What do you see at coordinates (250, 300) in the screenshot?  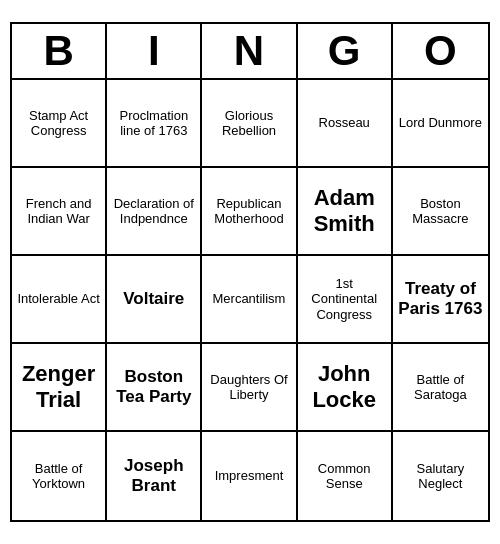 I see `bingo-cell-12: Mercantilism` at bounding box center [250, 300].